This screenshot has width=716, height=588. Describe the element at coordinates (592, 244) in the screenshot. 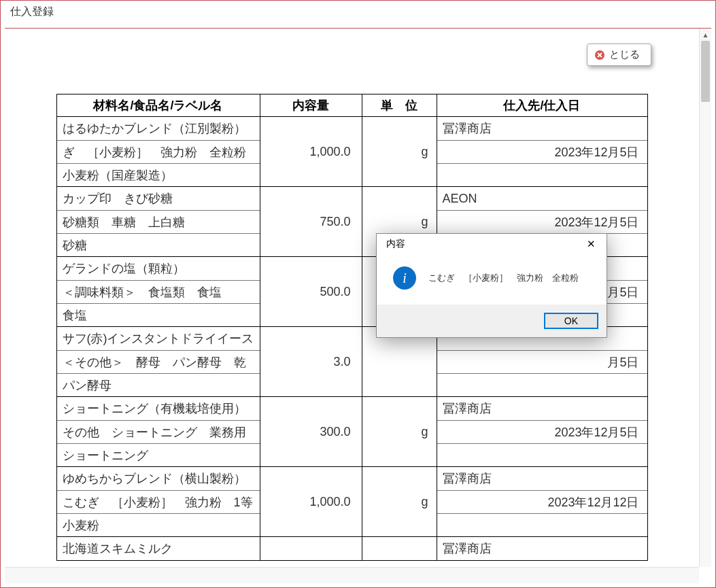

I see `dialog-close-button: ✕` at that location.